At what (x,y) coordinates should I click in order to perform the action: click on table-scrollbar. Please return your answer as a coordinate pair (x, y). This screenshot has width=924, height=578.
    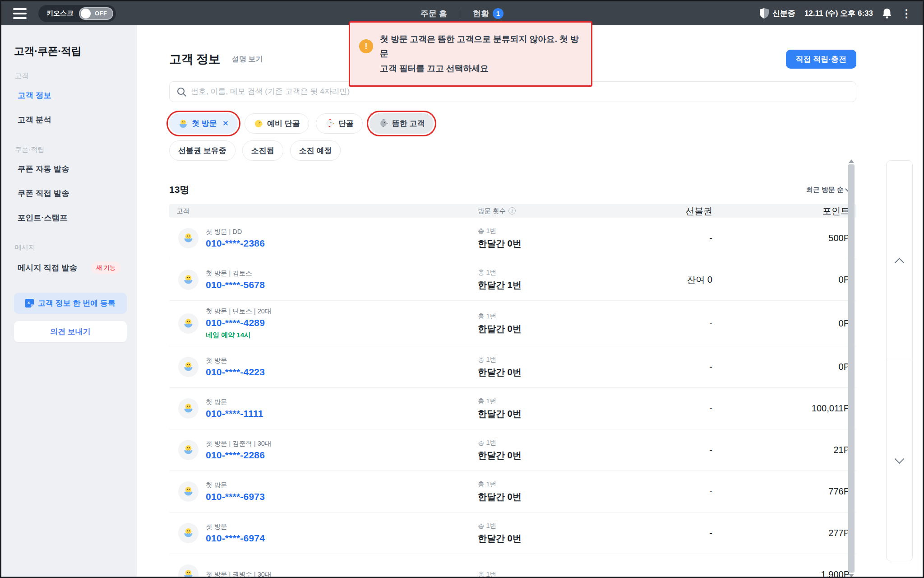
    Looking at the image, I should click on (851, 368).